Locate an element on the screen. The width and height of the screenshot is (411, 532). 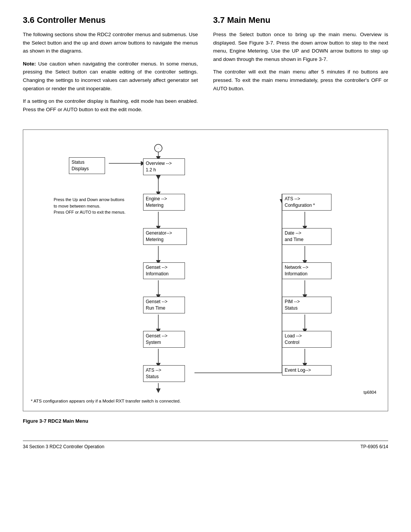
heading-37: 3.7 Main Menu is located at coordinates (301, 20).